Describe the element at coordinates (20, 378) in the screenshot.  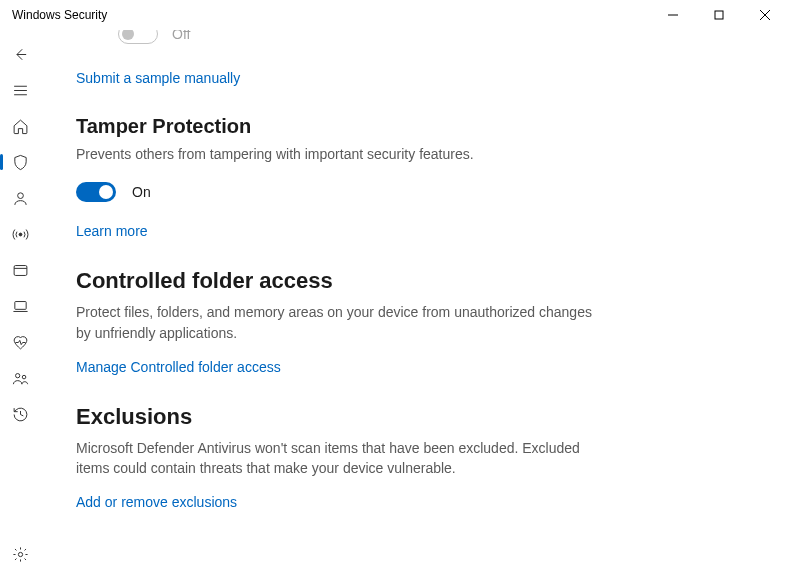
I see `sidebar-item-family` at that location.